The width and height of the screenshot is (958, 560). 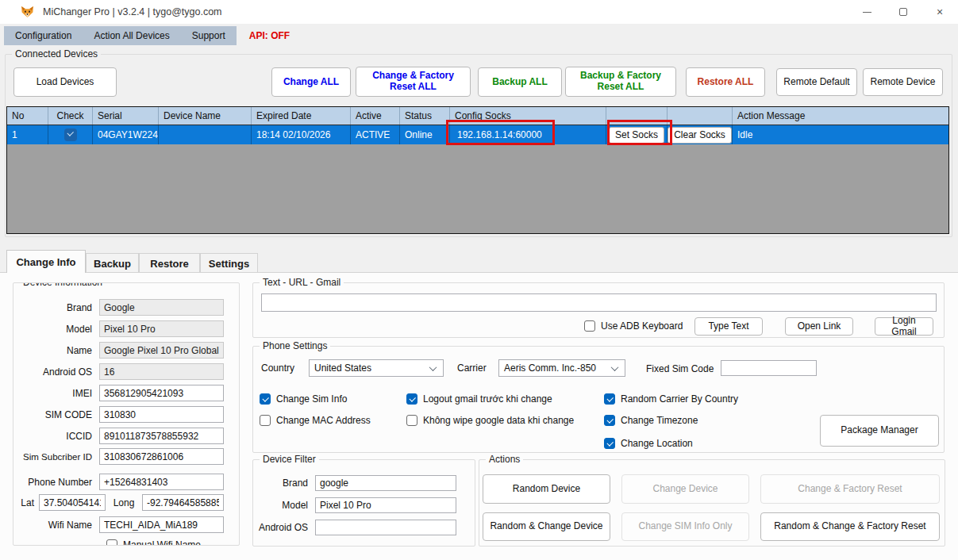 I want to click on iccid-field, so click(x=162, y=436).